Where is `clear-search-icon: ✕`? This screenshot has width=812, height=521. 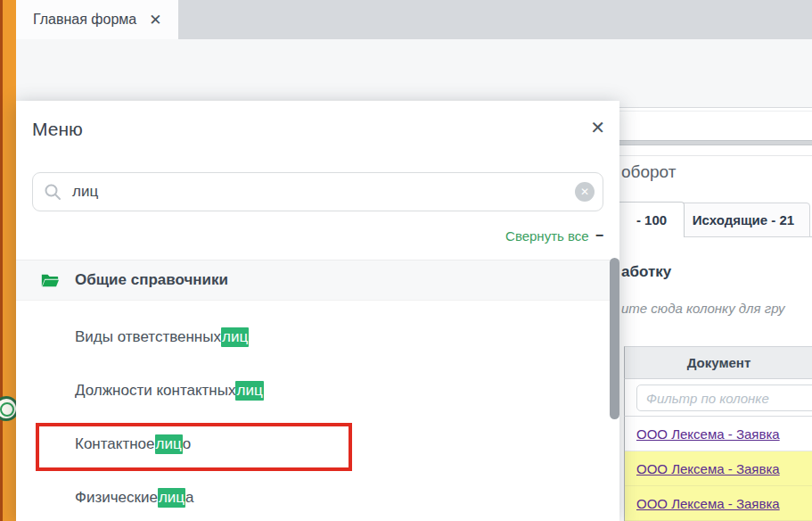
clear-search-icon: ✕ is located at coordinates (585, 192).